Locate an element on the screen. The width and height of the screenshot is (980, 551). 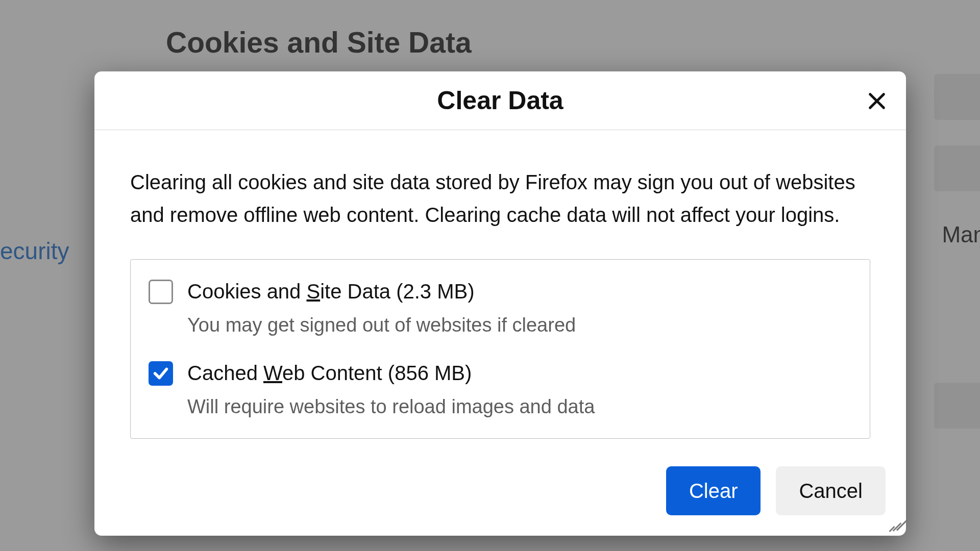
option-label: Cookies and Site Data (2.3 MB) is located at coordinates (520, 291).